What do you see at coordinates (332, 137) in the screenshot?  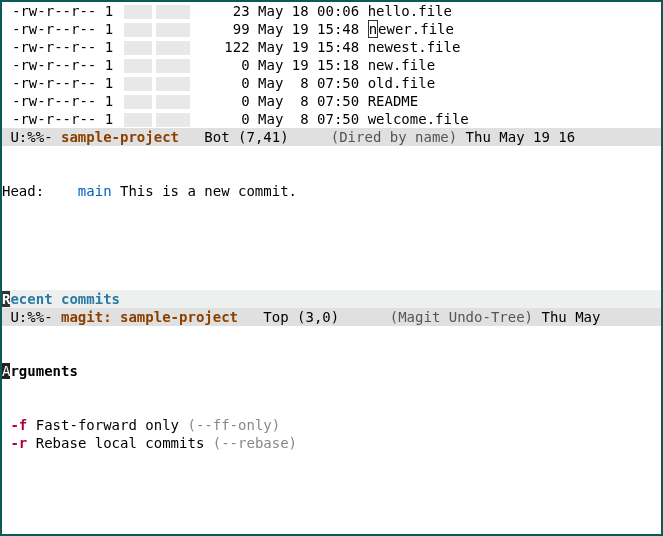 I see `dired-modeline: U:%%- sample-project Bot (7,41) (Dired b…` at bounding box center [332, 137].